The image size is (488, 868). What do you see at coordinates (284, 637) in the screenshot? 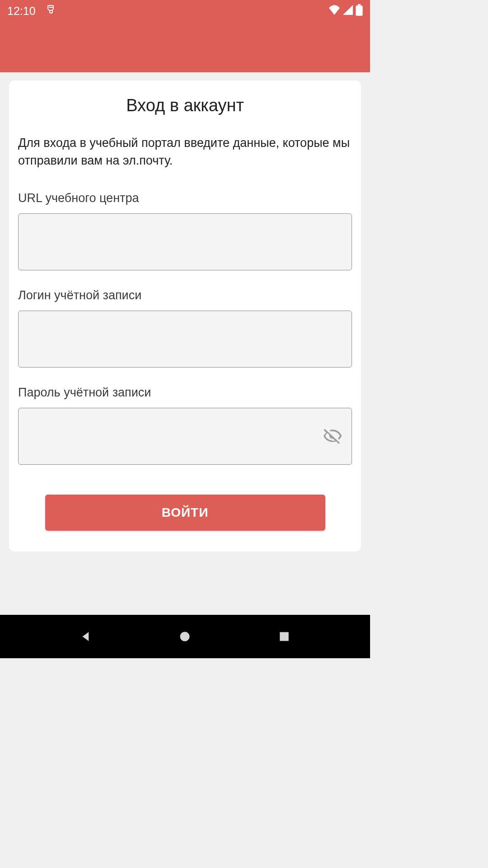
I see `nav-recent-icon` at bounding box center [284, 637].